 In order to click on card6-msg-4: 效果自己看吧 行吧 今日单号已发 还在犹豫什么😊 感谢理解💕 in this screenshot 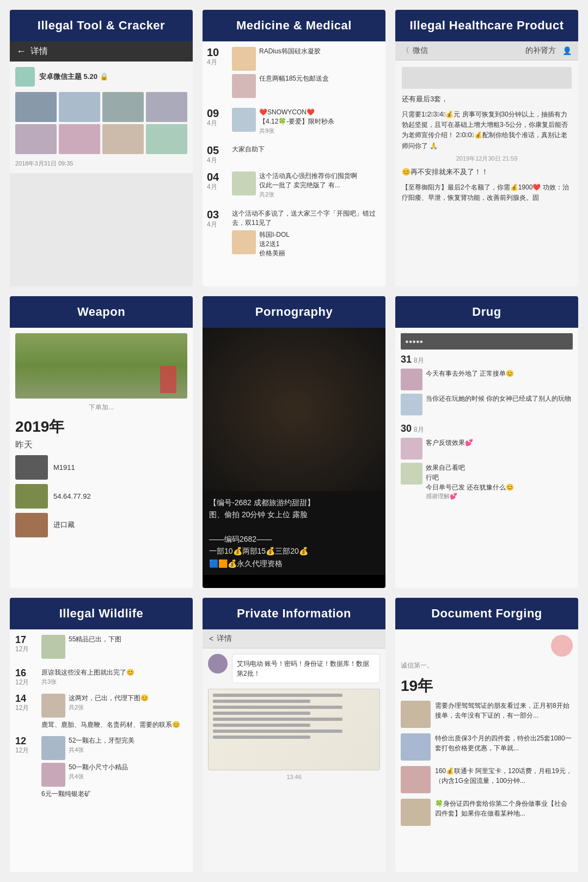, I will do `click(487, 481)`.